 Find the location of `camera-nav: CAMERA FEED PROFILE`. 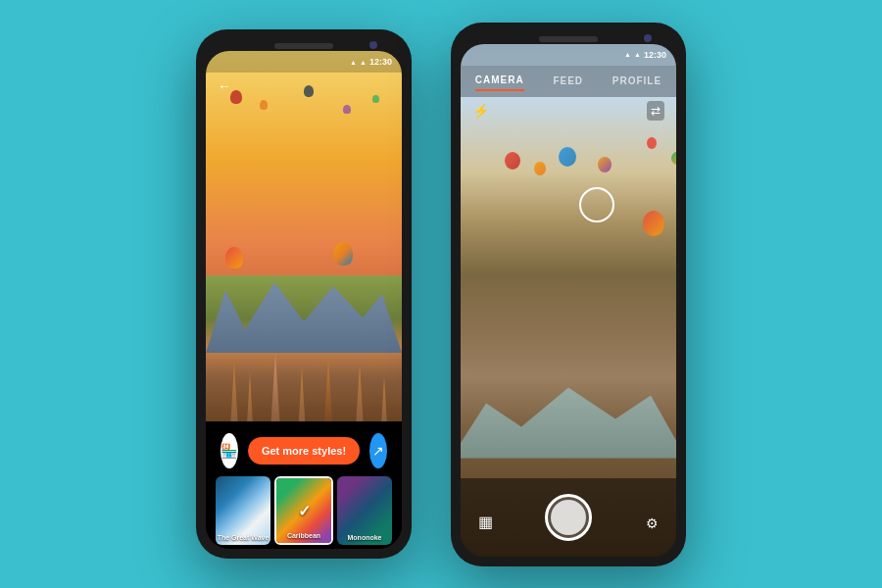

camera-nav: CAMERA FEED PROFILE is located at coordinates (568, 81).